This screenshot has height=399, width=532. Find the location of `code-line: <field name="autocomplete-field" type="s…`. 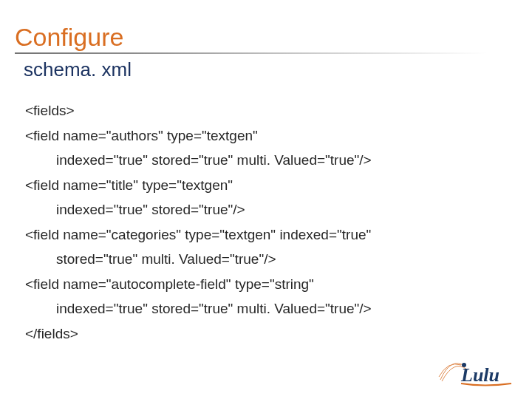

code-line: <field name="autocomplete-field" type="s… is located at coordinates (267, 284).